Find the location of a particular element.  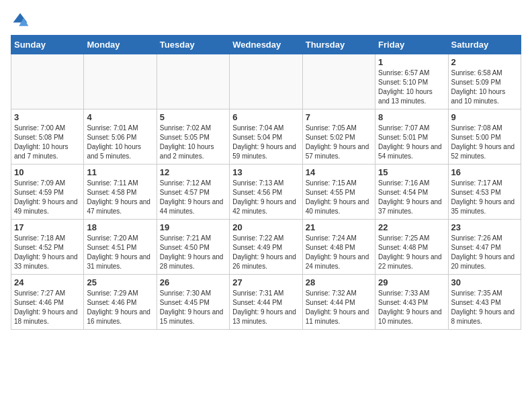

calendar-cell: 6Sunrise: 7:04 AM Sunset: 5:04 PM Daylig… is located at coordinates (266, 137).